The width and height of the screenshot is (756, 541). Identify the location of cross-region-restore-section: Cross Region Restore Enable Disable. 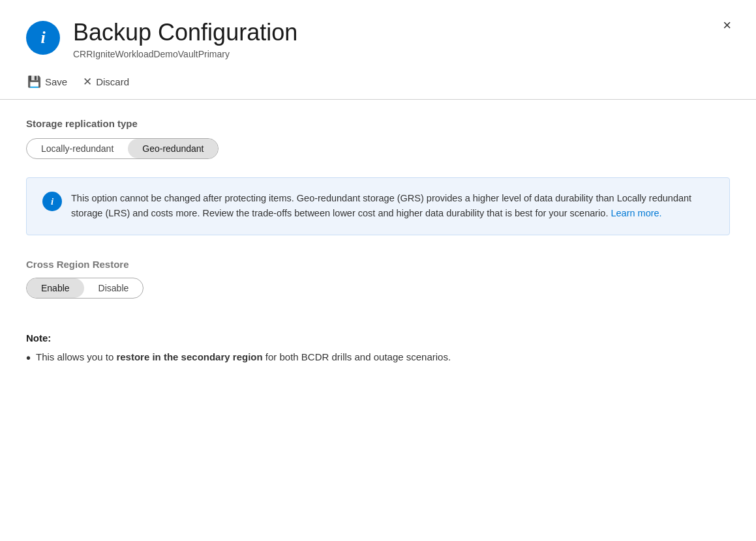
(378, 287).